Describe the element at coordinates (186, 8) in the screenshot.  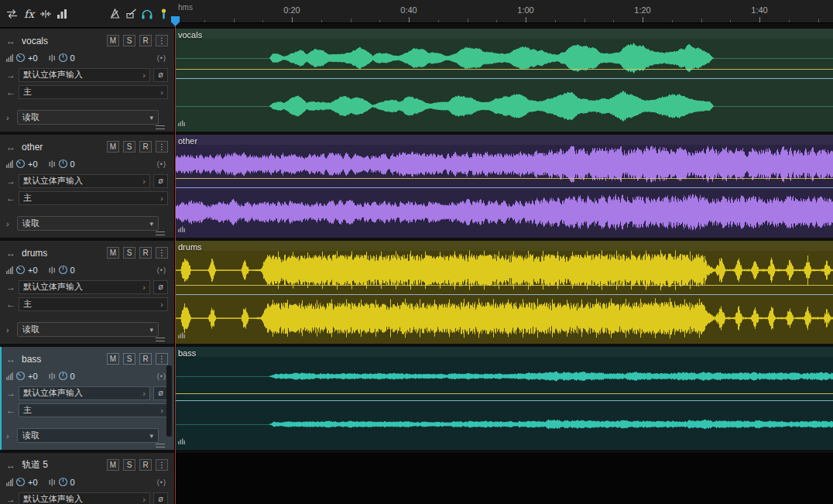
I see `time-format-label: hms` at that location.